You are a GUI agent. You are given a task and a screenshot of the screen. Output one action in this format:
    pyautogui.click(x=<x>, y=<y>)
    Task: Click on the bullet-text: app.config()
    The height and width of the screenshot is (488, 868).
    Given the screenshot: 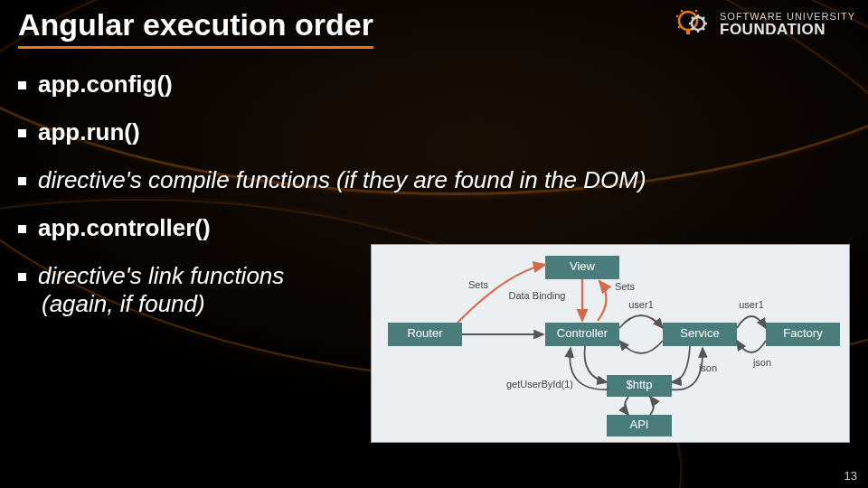 What is the action you would take?
    pyautogui.click(x=105, y=84)
    